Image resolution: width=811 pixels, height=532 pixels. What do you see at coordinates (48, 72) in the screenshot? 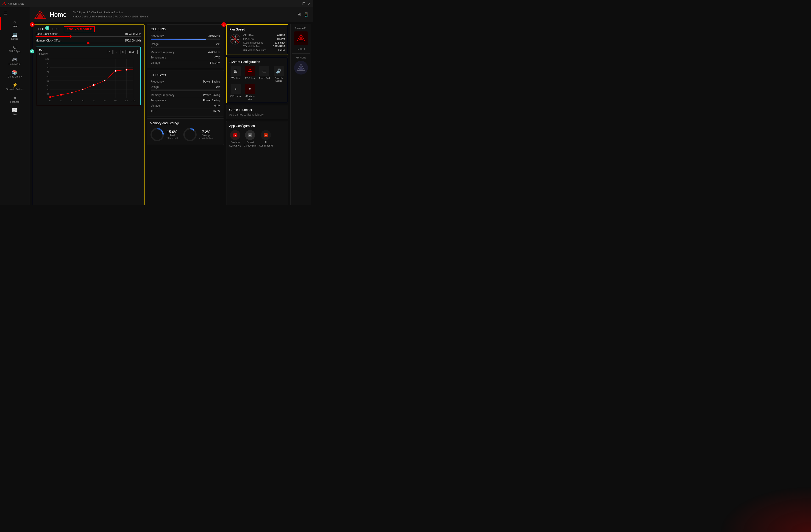
I see `svg-text: 70` at bounding box center [48, 72].